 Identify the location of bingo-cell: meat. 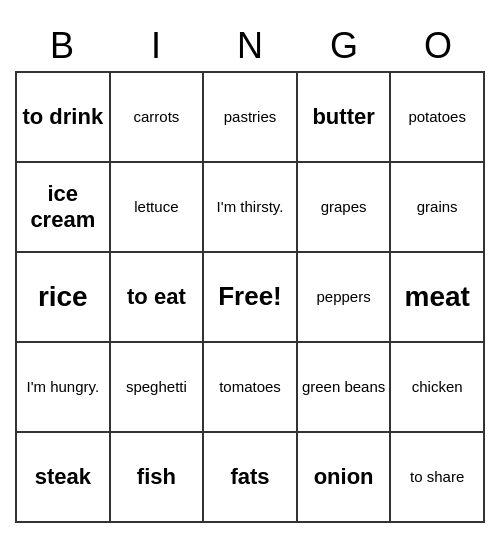
(438, 298).